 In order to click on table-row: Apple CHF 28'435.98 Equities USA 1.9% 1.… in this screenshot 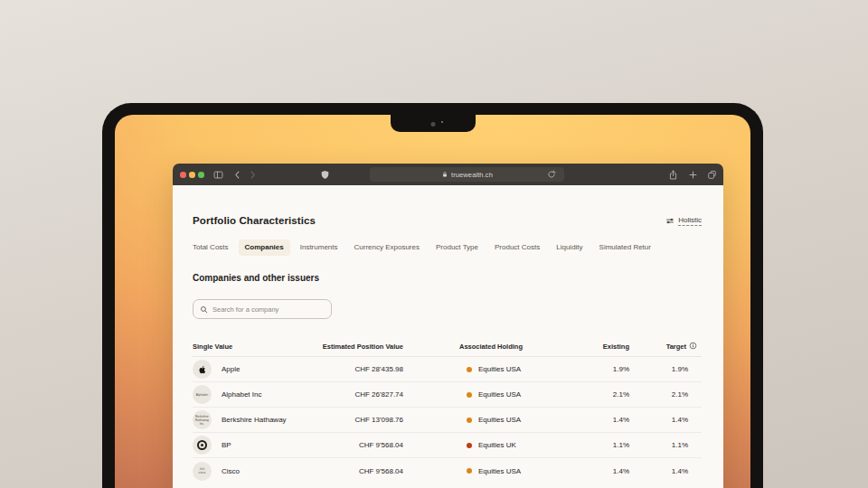, I will do `click(447, 370)`.